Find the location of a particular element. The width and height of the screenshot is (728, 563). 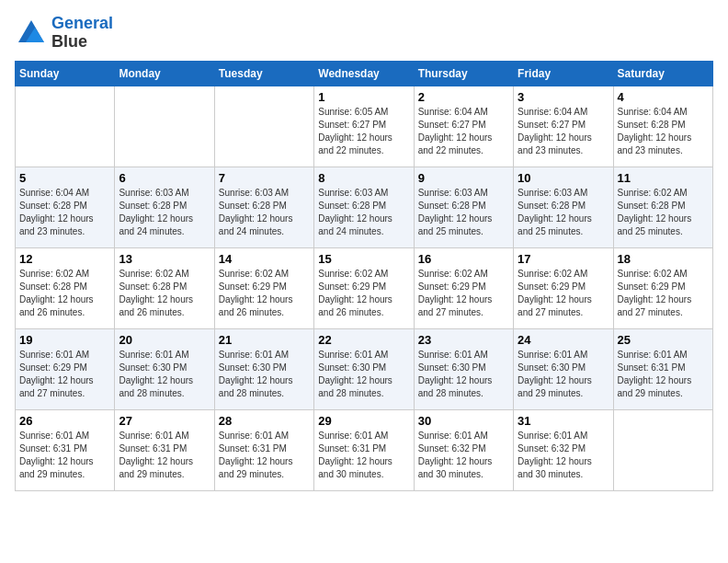

calendar-weekday-header: Friday is located at coordinates (563, 74).